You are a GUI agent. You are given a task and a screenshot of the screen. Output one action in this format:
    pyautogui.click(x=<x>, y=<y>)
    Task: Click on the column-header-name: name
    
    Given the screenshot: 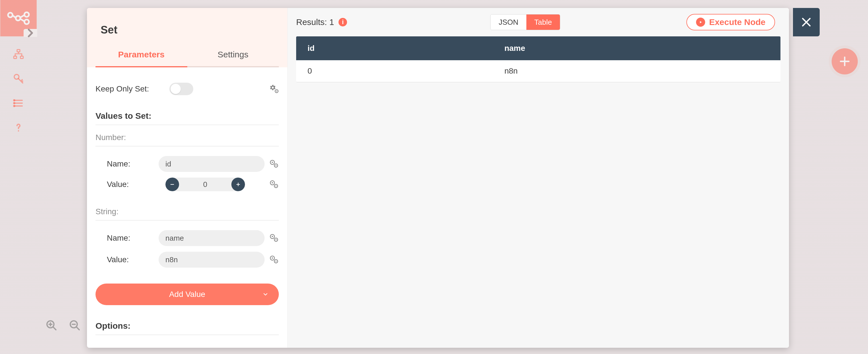 What is the action you would take?
    pyautogui.click(x=637, y=49)
    